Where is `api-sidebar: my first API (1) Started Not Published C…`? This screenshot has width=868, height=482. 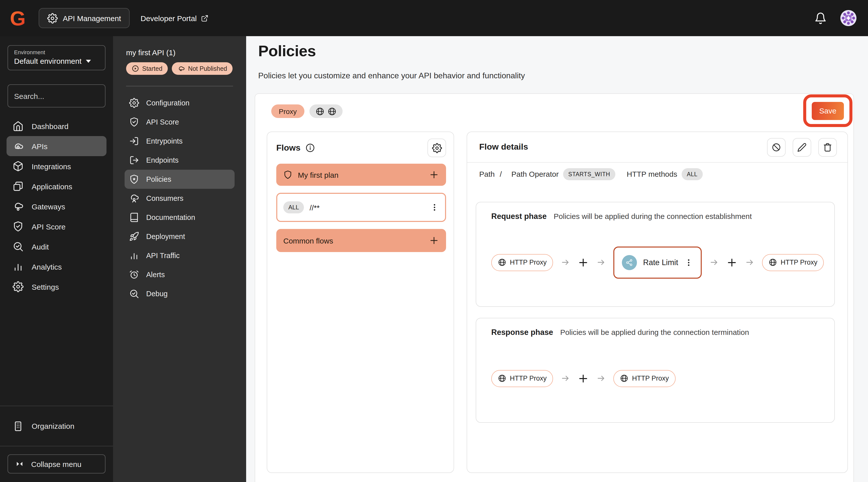 api-sidebar: my first API (1) Started Not Published C… is located at coordinates (179, 259).